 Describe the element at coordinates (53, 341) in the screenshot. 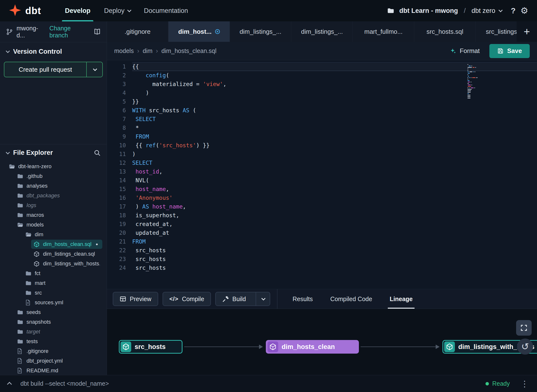

I see `tree-item-tests: tests` at that location.